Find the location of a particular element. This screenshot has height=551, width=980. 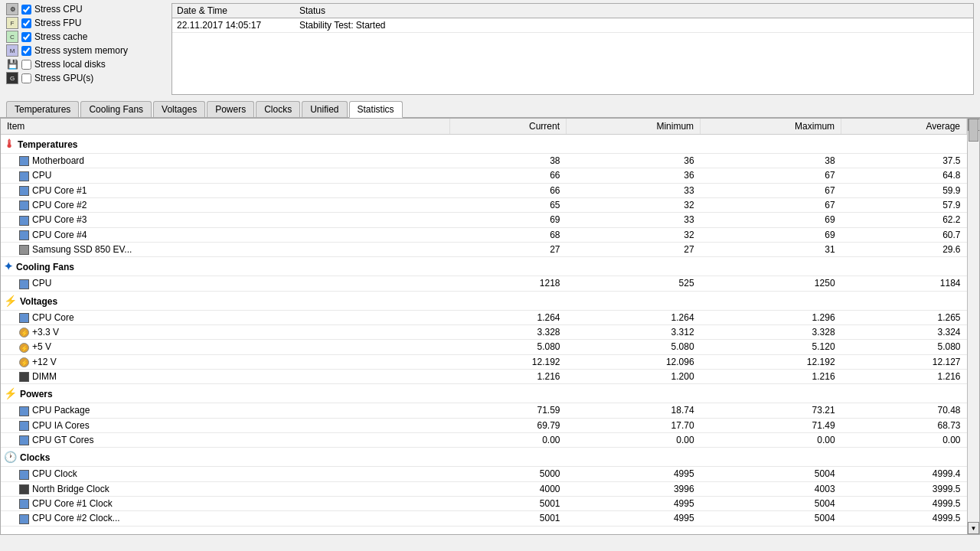

table-row: ⚡+5 V 5.080 5.080 5.120 5.080 is located at coordinates (484, 347).